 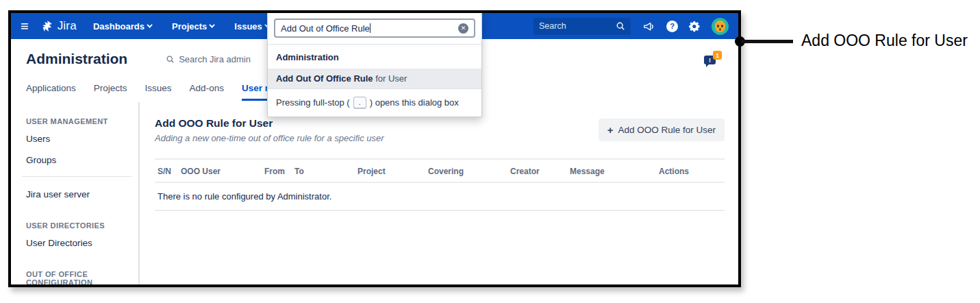 I want to click on dialog-search-input: Add Out of Office Rule ✕, so click(x=375, y=28).